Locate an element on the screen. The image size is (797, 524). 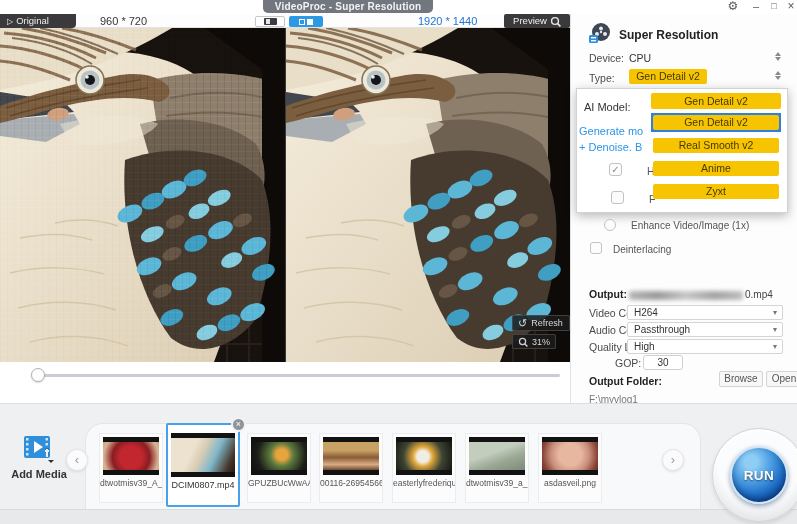
output-label: Output: is located at coordinates (608, 294).